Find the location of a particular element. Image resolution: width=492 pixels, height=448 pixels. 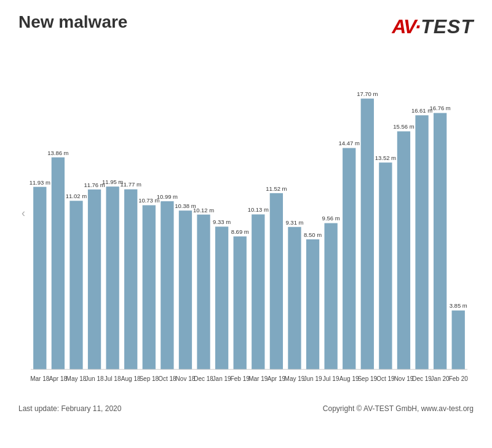

svg-text: May 18 is located at coordinates (76, 379).